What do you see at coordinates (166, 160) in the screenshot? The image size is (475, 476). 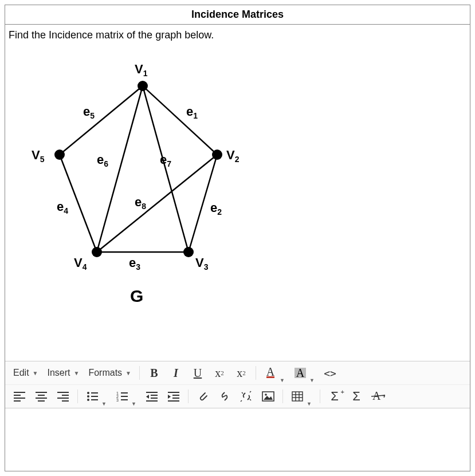 I see `edge-label-e7: e7` at bounding box center [166, 160].